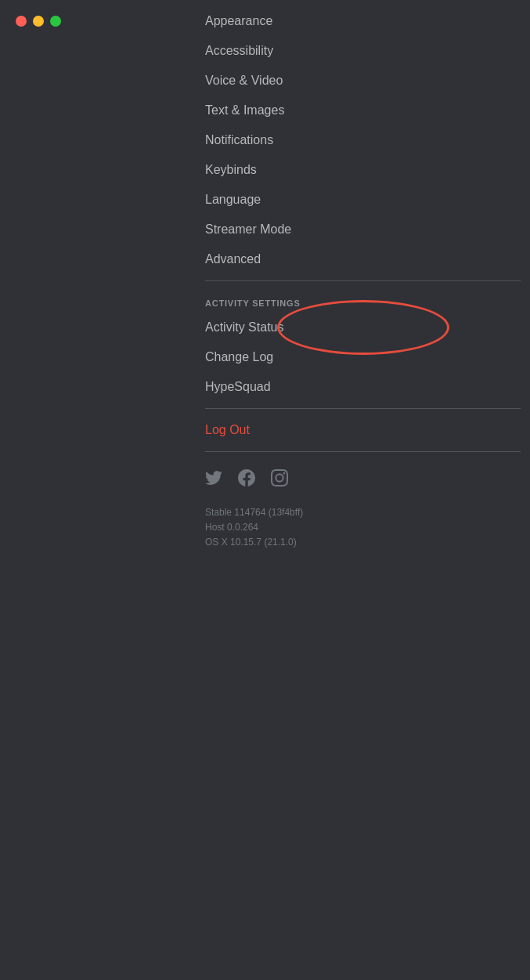 The image size is (530, 980). Describe the element at coordinates (363, 81) in the screenshot. I see `nav-item-voice-video: Voice & Video` at that location.